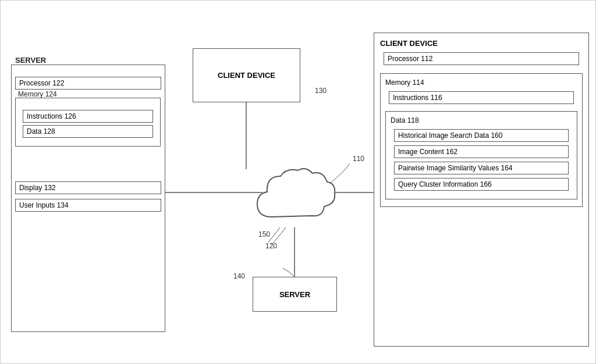 The width and height of the screenshot is (596, 364). What do you see at coordinates (481, 168) in the screenshot?
I see `pairwise-image-box: Pairwise Image Similarity Values 164` at bounding box center [481, 168].